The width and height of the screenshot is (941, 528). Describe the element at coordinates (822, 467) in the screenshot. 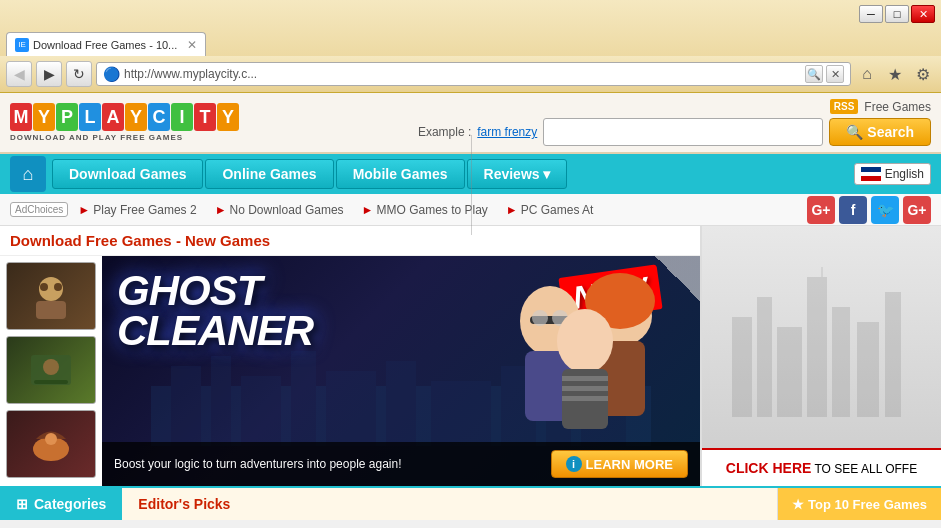

I see `ad-cta: CLICK HERE TO SEE ALL OFFE` at that location.